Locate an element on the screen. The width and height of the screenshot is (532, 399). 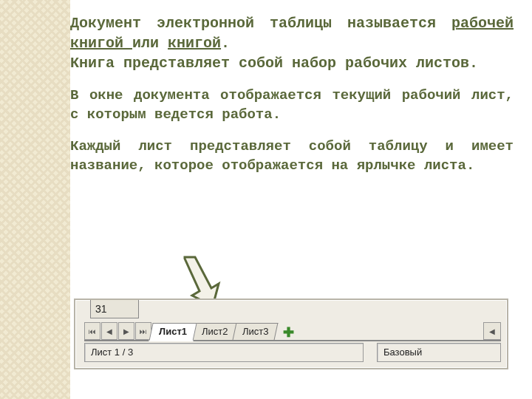
decorative-sidebar is located at coordinates (35, 200).